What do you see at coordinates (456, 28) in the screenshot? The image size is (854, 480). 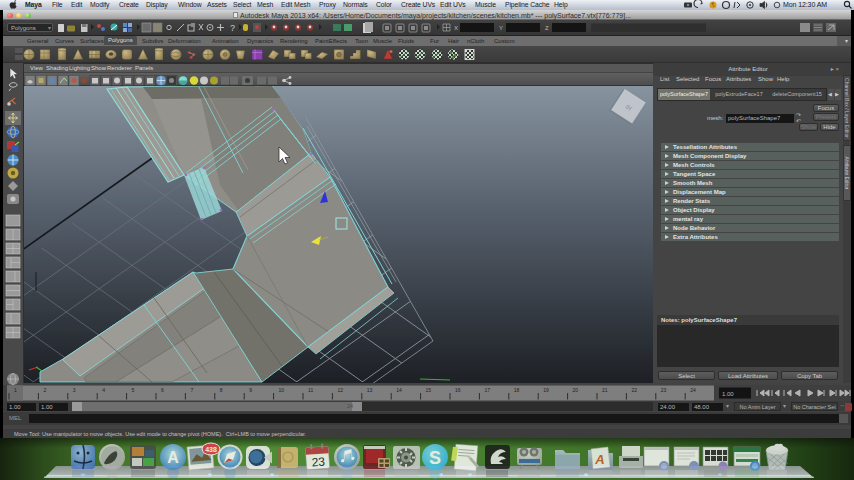 I see `svg-text: X` at bounding box center [456, 28].